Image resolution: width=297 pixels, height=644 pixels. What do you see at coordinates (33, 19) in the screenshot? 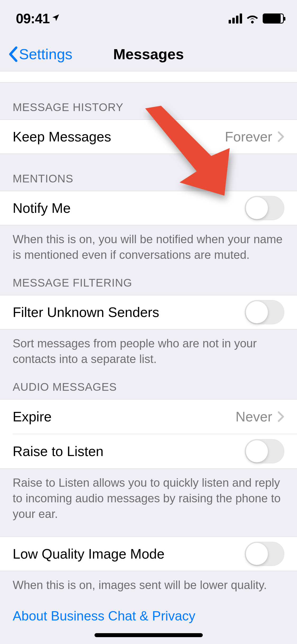
I see `status-time-text: 09:41` at bounding box center [33, 19].